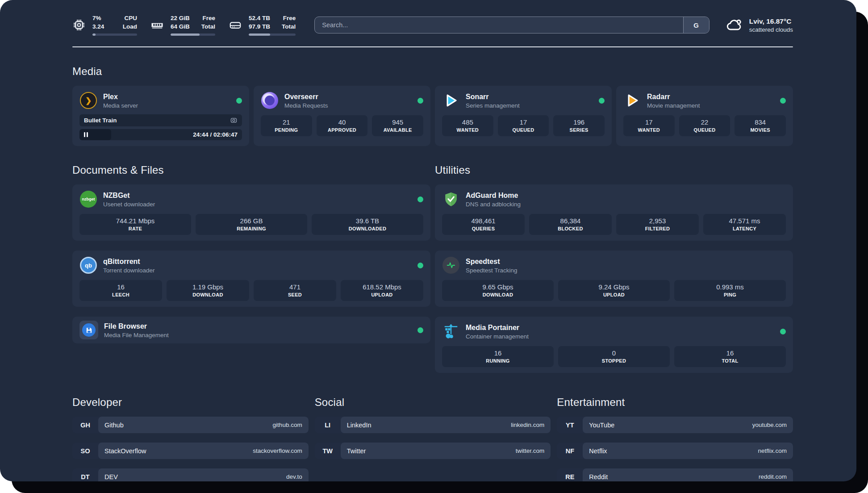 The width and height of the screenshot is (868, 493). Describe the element at coordinates (696, 25) in the screenshot. I see `search-engine-button: G` at that location.